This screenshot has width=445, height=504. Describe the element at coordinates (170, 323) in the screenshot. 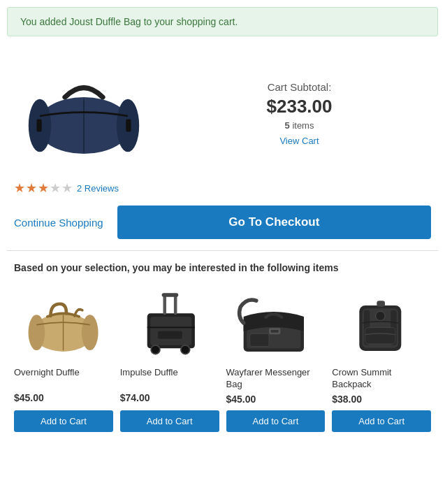

I see `product-image-impulse` at that location.